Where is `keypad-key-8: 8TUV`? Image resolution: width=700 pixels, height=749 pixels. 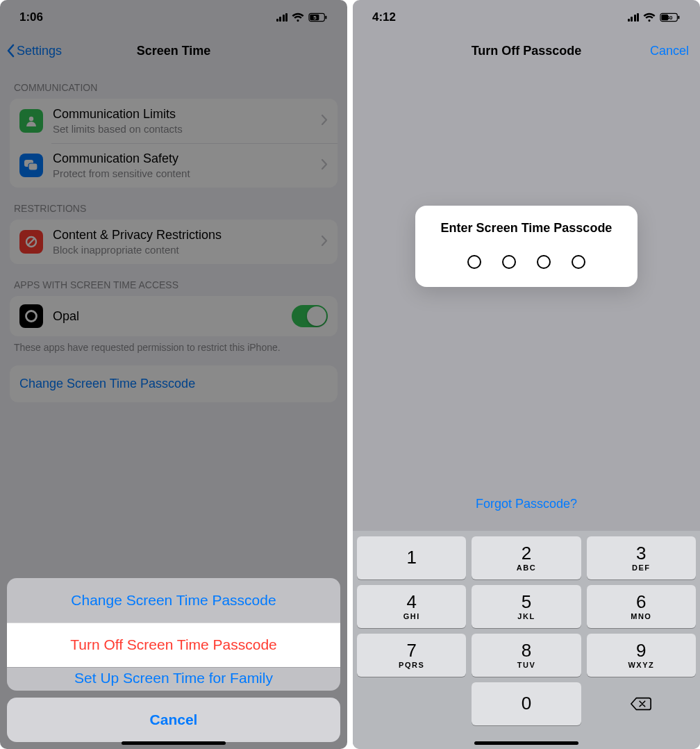
keypad-key-8: 8TUV is located at coordinates (526, 655).